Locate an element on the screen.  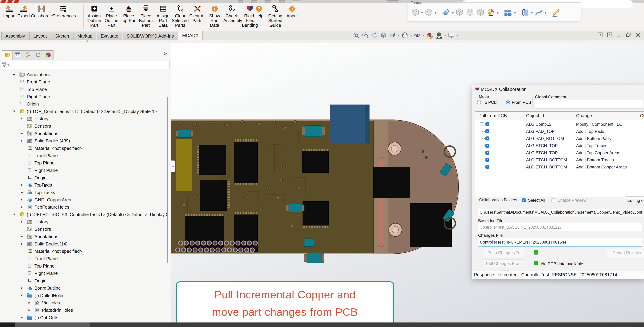
selected-component is located at coordinates (350, 124).